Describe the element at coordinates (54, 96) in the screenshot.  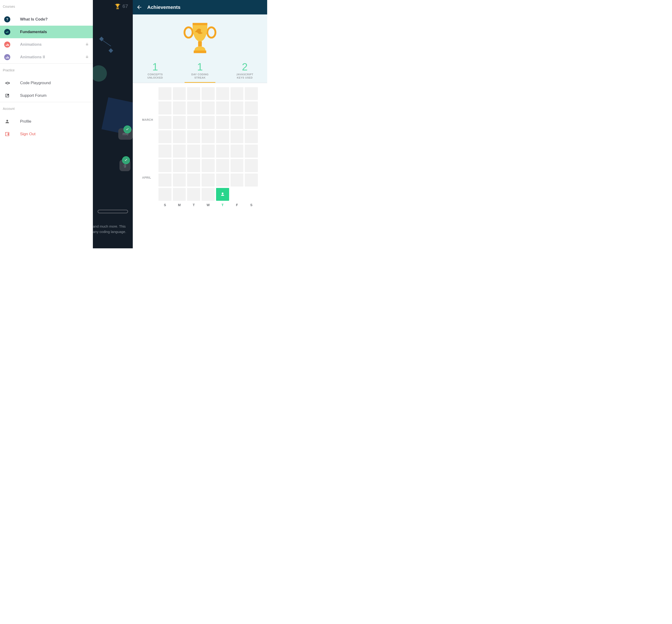
I see `practice-label: Support Forum` at that location.